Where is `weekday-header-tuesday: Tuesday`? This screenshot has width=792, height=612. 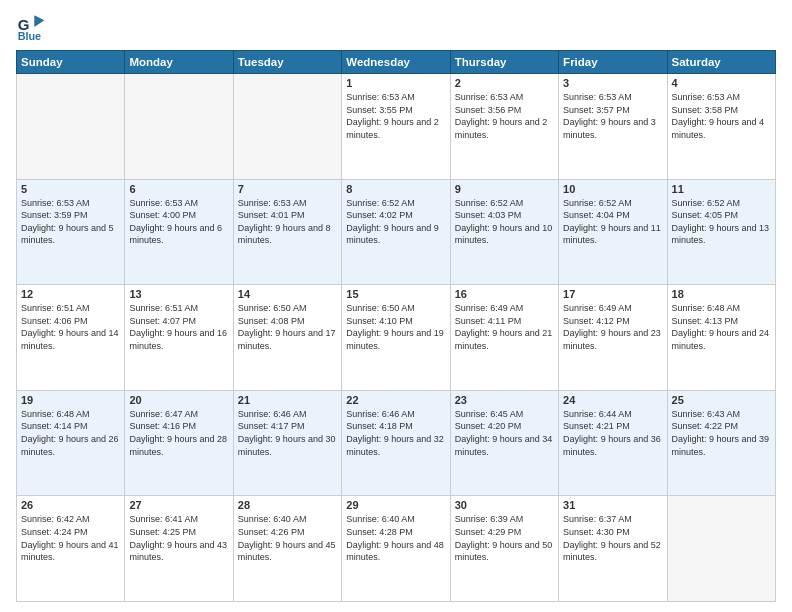
weekday-header-tuesday: Tuesday is located at coordinates (287, 62).